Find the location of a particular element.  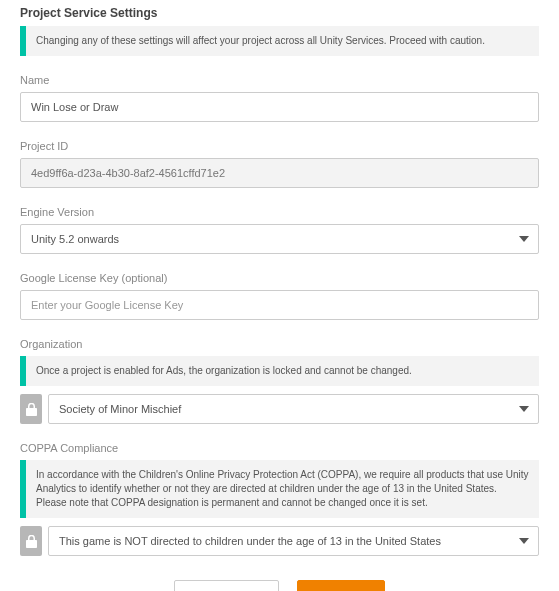

organization-info-banner: Once a project is enabled for Ads, the o… is located at coordinates (280, 371).